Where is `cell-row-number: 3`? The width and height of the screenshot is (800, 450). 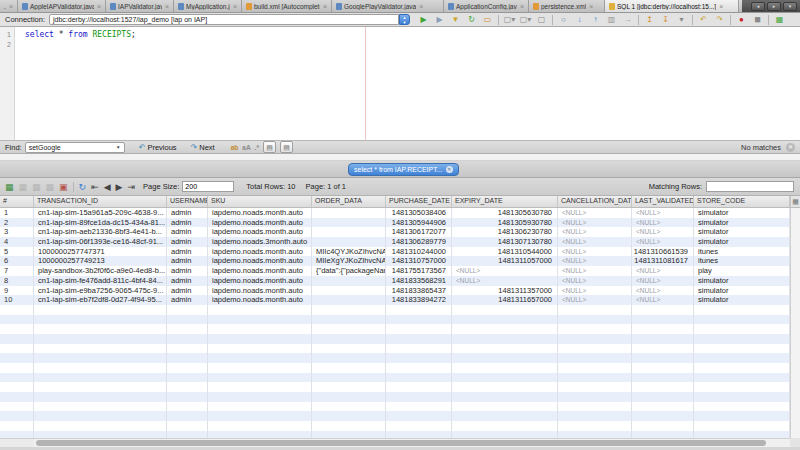 cell-row-number: 3 is located at coordinates (17, 232).